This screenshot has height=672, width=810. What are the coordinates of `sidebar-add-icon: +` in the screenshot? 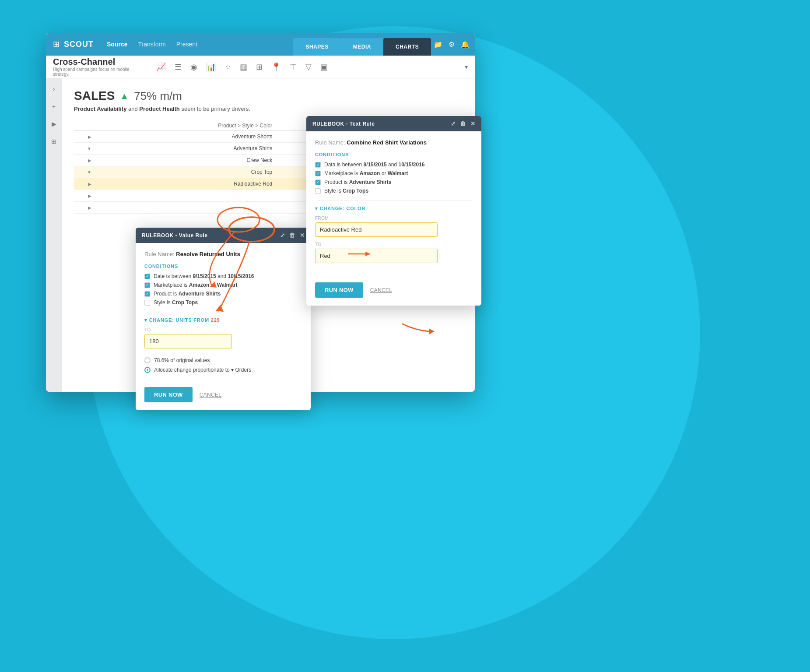 It's located at (54, 106).